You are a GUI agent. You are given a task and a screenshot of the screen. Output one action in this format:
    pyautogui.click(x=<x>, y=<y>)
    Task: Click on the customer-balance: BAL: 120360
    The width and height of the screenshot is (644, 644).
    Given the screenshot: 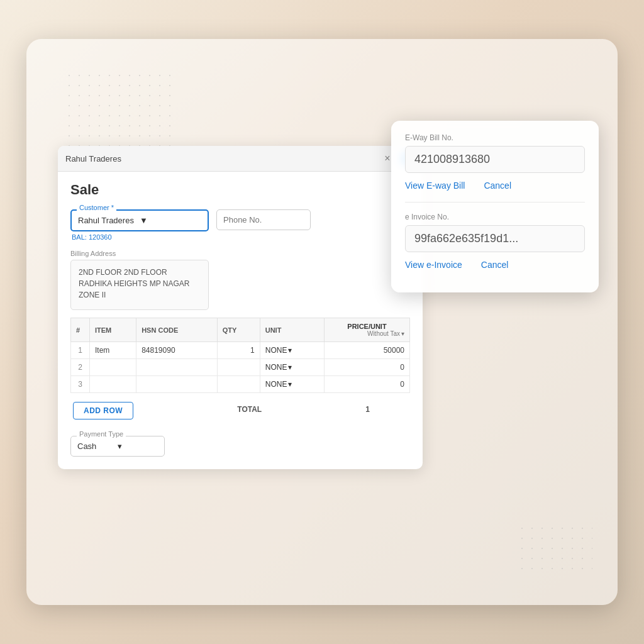 What is the action you would take?
    pyautogui.click(x=140, y=237)
    